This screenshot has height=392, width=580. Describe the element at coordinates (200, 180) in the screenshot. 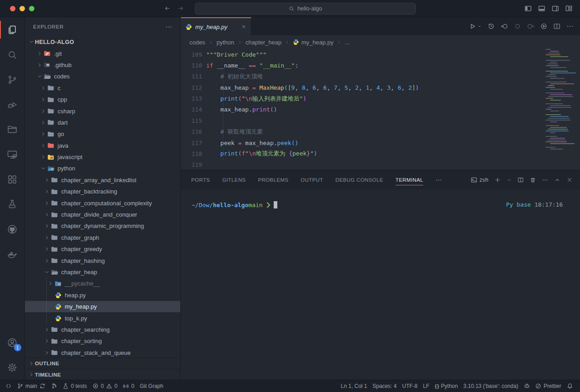

I see `panel-tab-ports: PORTS` at that location.